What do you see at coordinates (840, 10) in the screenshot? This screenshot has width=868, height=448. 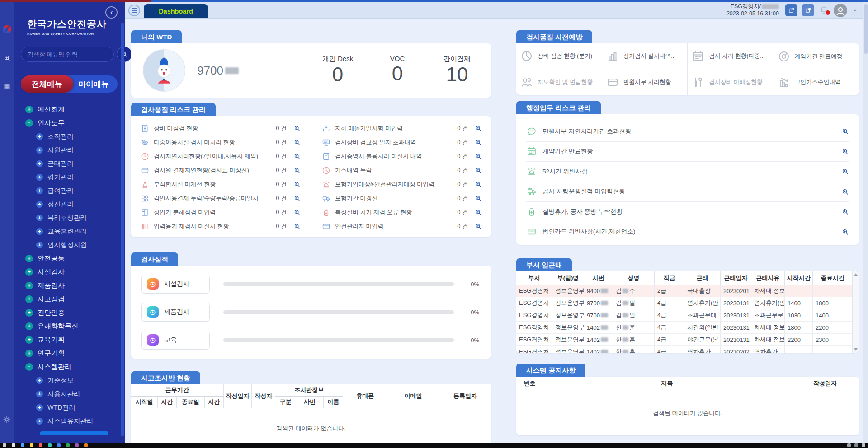 I see `avatar` at bounding box center [840, 10].